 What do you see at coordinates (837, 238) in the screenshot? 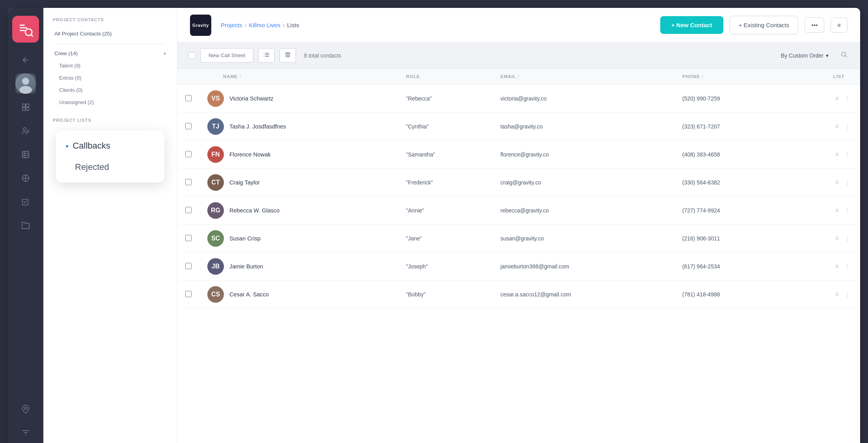
I see `row-lines-btn-5: ≡` at bounding box center [837, 238].